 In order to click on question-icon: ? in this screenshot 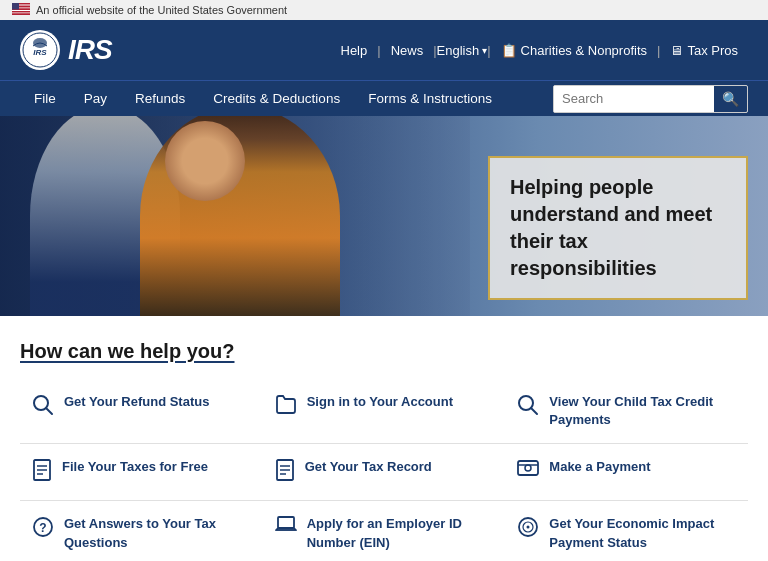, I will do `click(43, 530)`.